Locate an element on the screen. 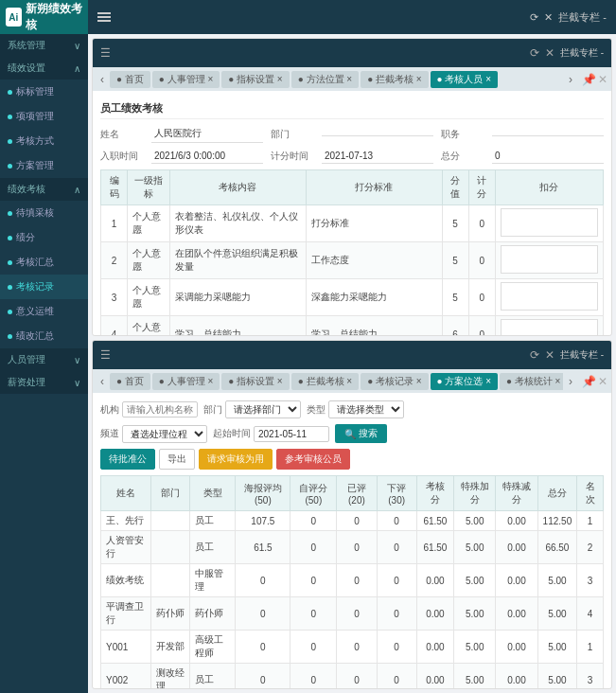  panel2-tab-home: ● 首页 is located at coordinates (131, 382).